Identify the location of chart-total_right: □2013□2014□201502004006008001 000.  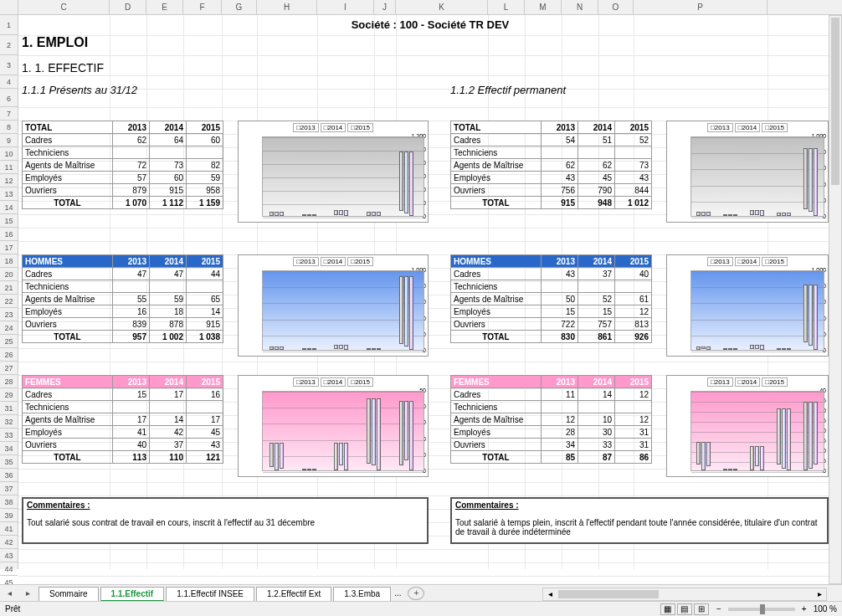
(747, 172).